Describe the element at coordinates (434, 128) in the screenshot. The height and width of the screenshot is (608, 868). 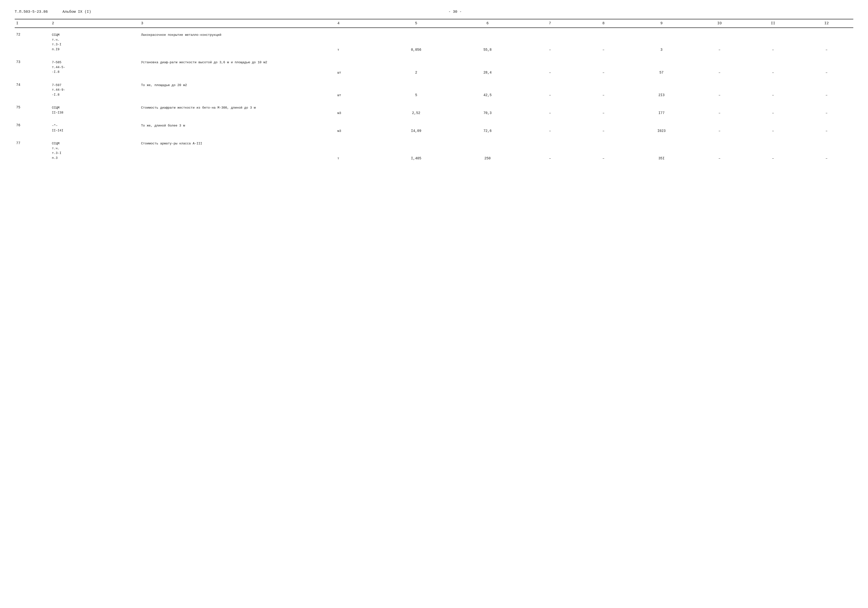
I see `table-row: 76–"– II–I4IТо же, длиной более 3 мм3I4,…` at that location.